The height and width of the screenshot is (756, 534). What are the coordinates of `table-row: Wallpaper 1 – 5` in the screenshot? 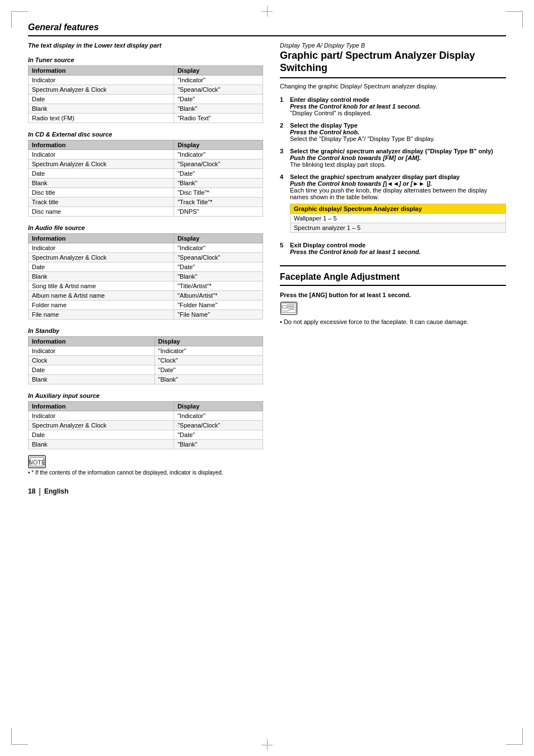 It's located at (399, 218).